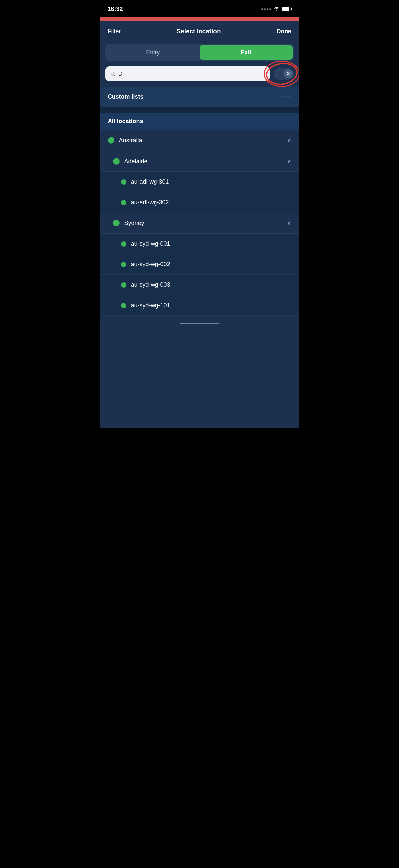 The image size is (399, 868). What do you see at coordinates (153, 53) in the screenshot?
I see `entry-segment: Entry` at bounding box center [153, 53].